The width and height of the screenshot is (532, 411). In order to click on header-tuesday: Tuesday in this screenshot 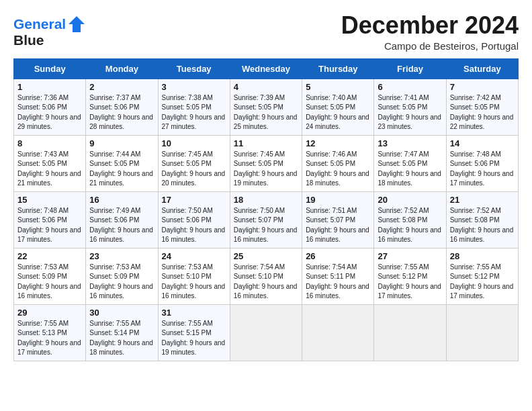, I will do `click(193, 68)`.